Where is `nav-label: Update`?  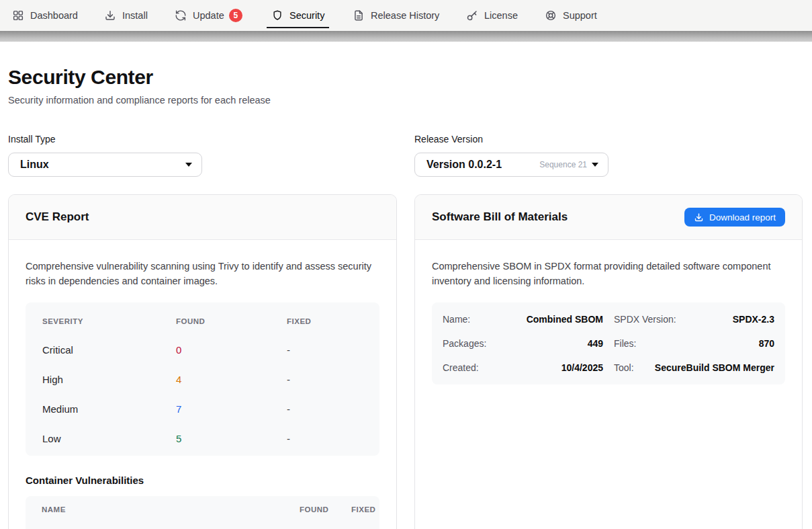
nav-label: Update is located at coordinates (208, 15).